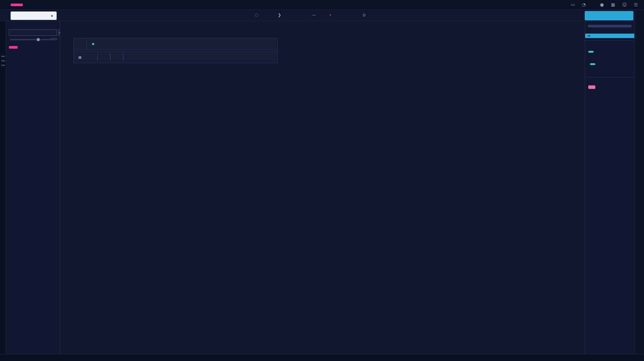 Image resolution: width=644 pixels, height=361 pixels. What do you see at coordinates (610, 73) in the screenshot?
I see `spread-chips` at bounding box center [610, 73].